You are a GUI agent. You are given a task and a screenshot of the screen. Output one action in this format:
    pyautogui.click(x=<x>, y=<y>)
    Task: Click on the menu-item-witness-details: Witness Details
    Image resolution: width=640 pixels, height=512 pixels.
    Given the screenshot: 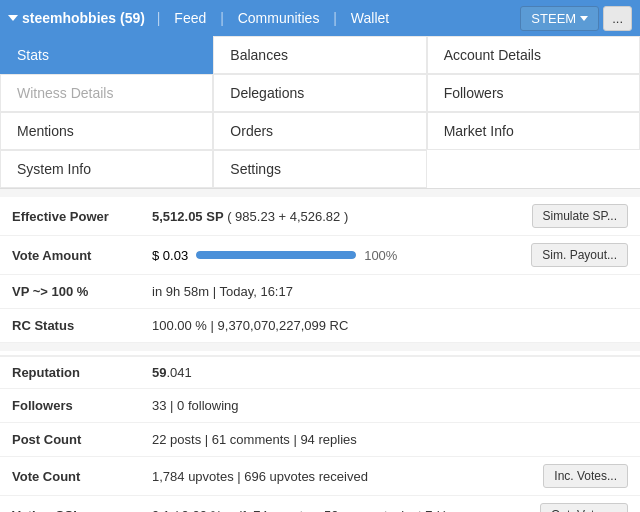 What is the action you would take?
    pyautogui.click(x=106, y=93)
    